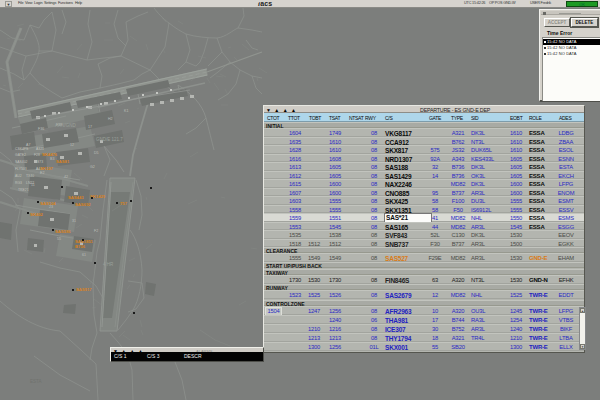 The height and width of the screenshot is (400, 600). What do you see at coordinates (126, 111) in the screenshot?
I see `svg-text: K1` at bounding box center [126, 111].